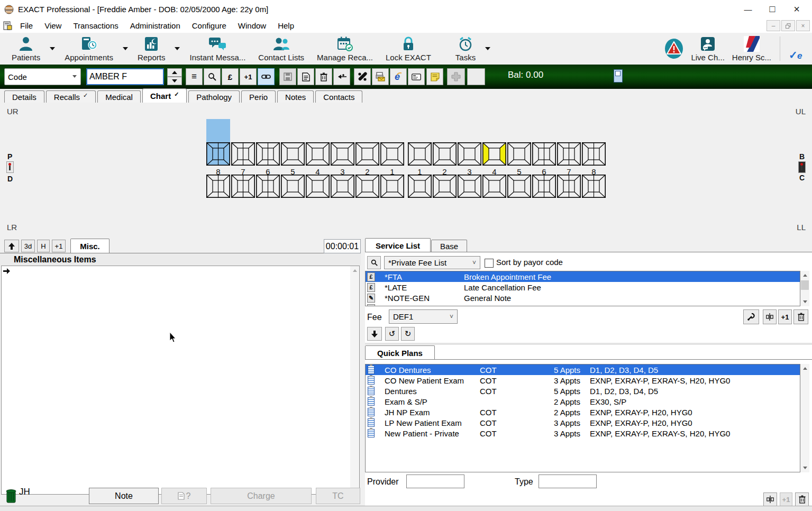 The height and width of the screenshot is (511, 812). I want to click on tasks-button: Tasks, so click(466, 49).